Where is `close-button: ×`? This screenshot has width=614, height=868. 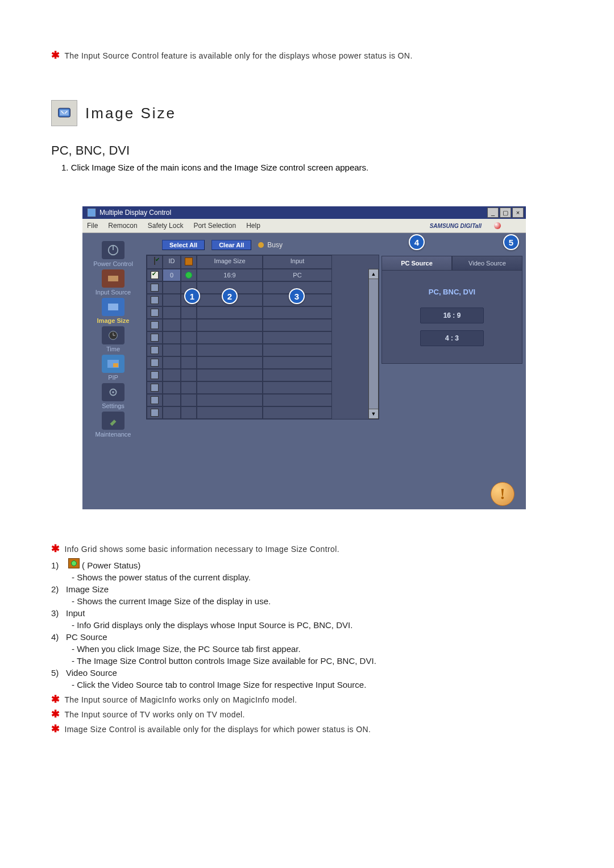 close-button: × is located at coordinates (518, 213).